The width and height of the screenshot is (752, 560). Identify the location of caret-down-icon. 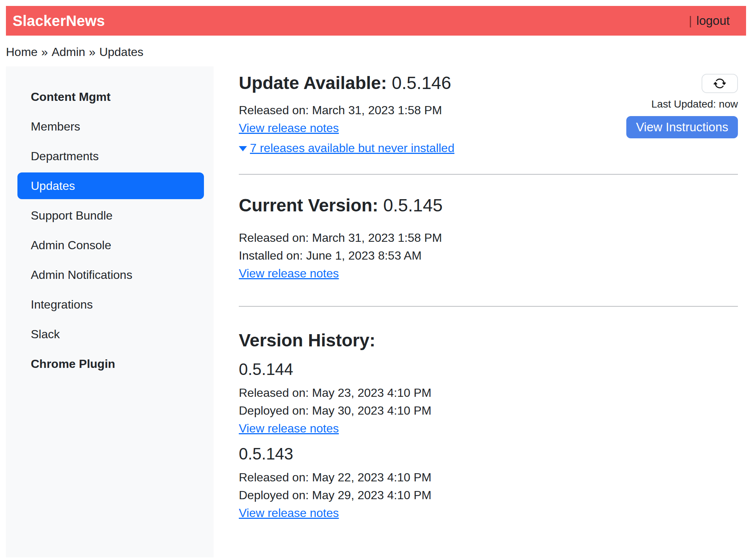
(243, 149).